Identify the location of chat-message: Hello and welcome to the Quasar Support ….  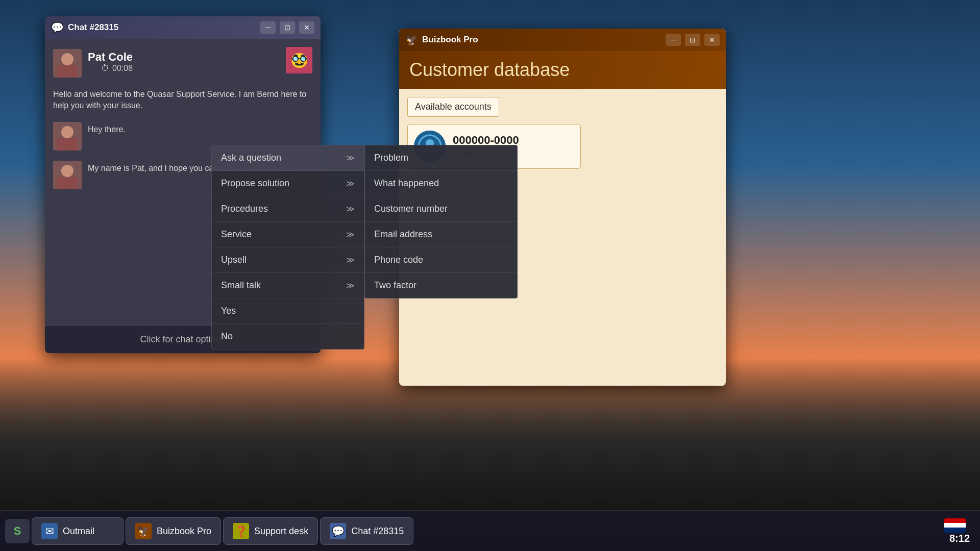
(183, 99).